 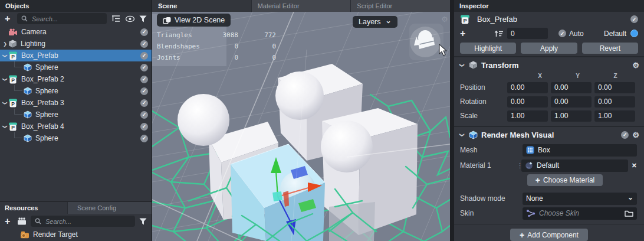 I want to click on skin-field: Choose Skin, so click(x=580, y=214).